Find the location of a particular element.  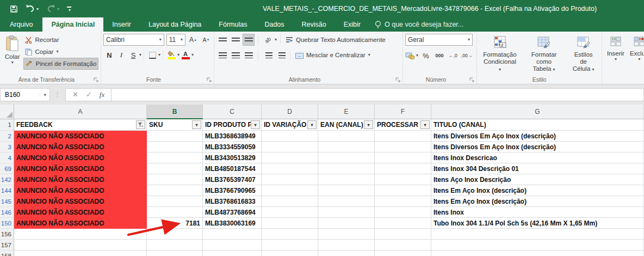

align-middle-icon is located at coordinates (236, 40).